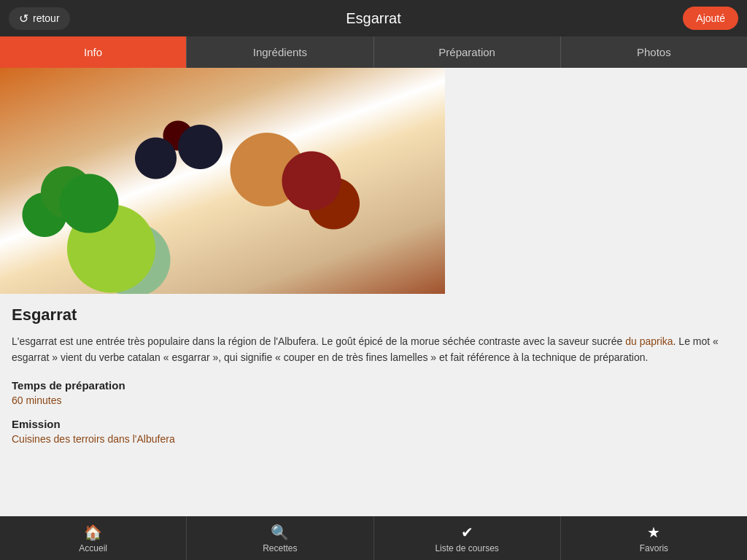  What do you see at coordinates (374, 424) in the screenshot?
I see `emission-label: Emission` at bounding box center [374, 424].